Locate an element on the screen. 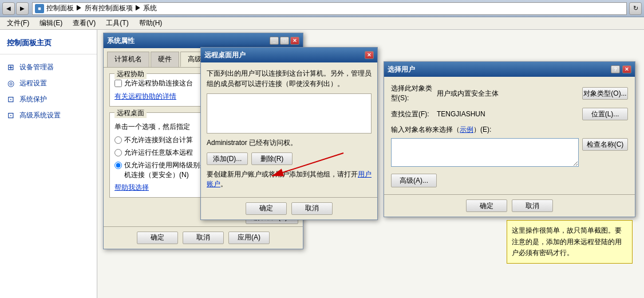  location-label: 查找位置(F): is located at coordinates (414, 115).